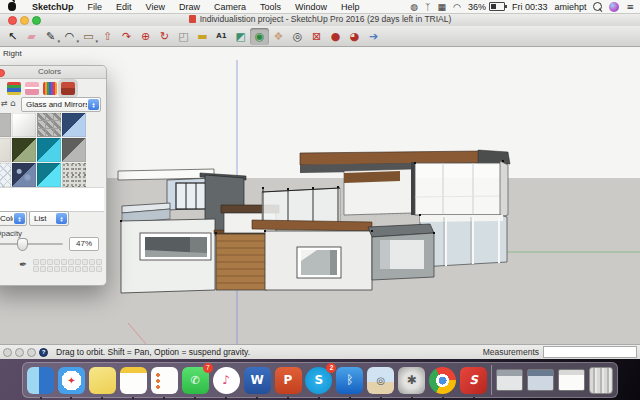  I want to click on zoom-tool: ◎, so click(298, 36).